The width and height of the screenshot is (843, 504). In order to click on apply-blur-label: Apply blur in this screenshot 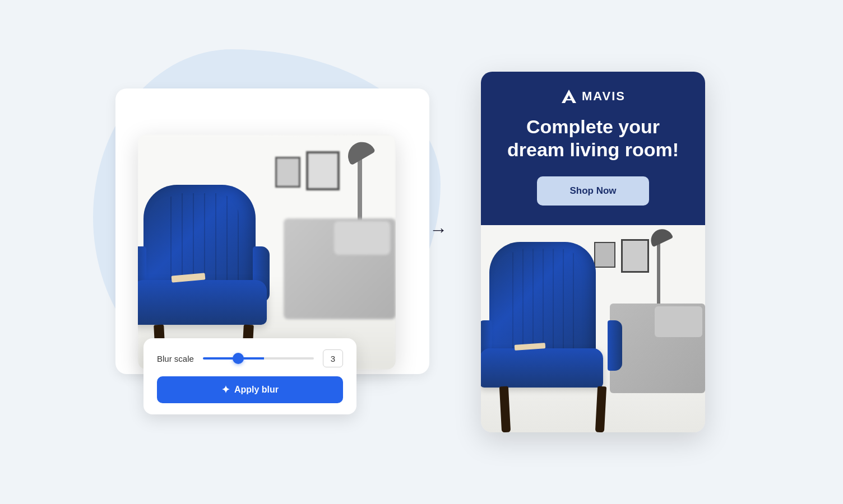, I will do `click(257, 390)`.